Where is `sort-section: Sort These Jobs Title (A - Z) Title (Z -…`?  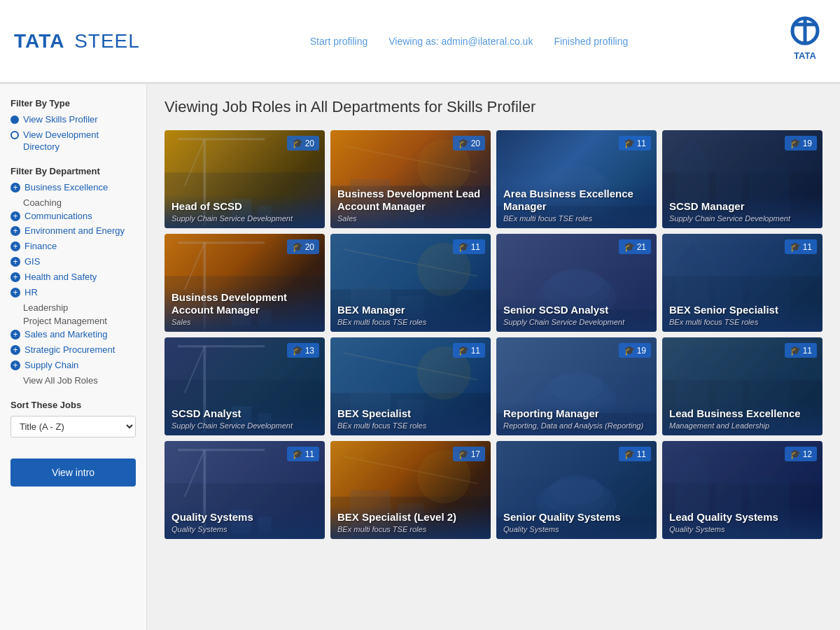 sort-section: Sort These Jobs Title (A - Z) Title (Z -… is located at coordinates (73, 419).